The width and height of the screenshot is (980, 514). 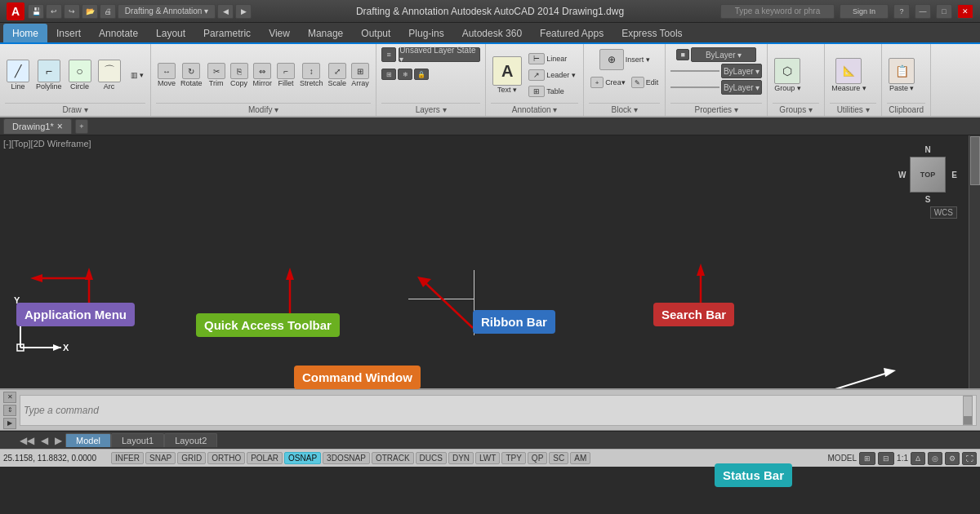 What do you see at coordinates (975, 161) in the screenshot?
I see `scrollbar-thumb` at bounding box center [975, 161].